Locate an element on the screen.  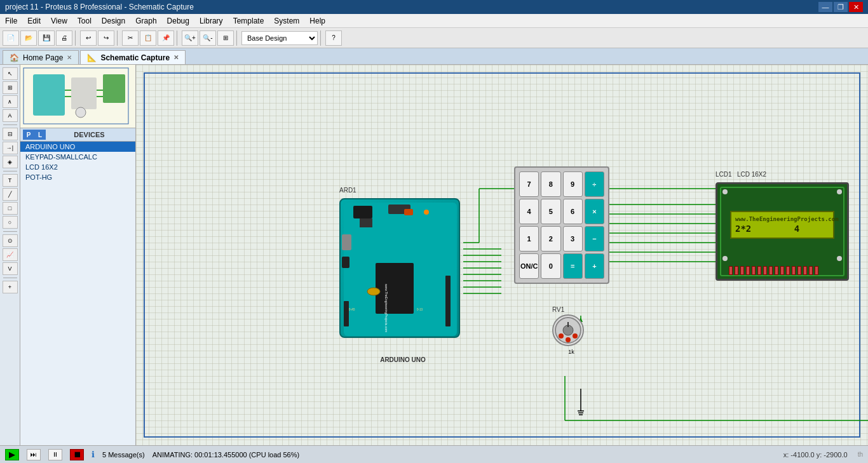
line-tool: ╱ is located at coordinates (10, 194).